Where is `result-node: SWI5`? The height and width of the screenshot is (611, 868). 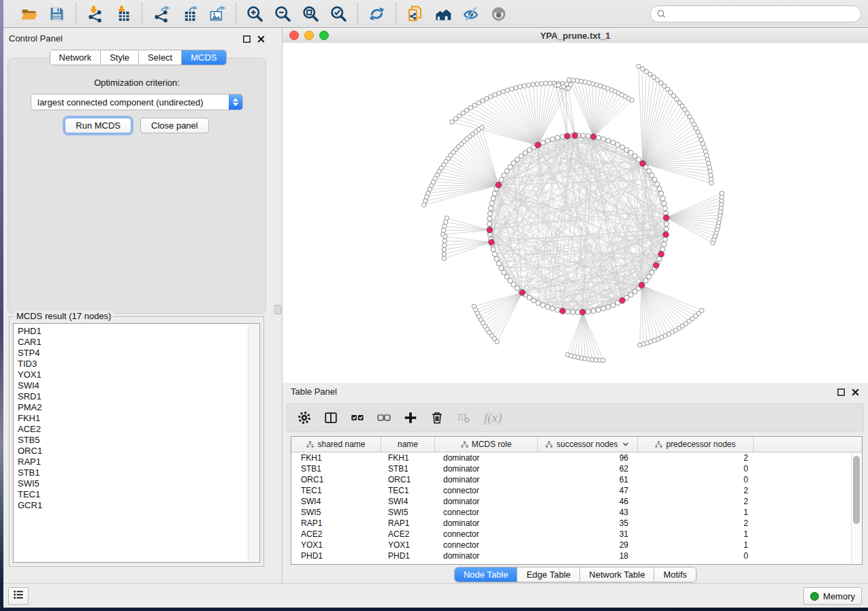
result-node: SWI5 is located at coordinates (132, 484).